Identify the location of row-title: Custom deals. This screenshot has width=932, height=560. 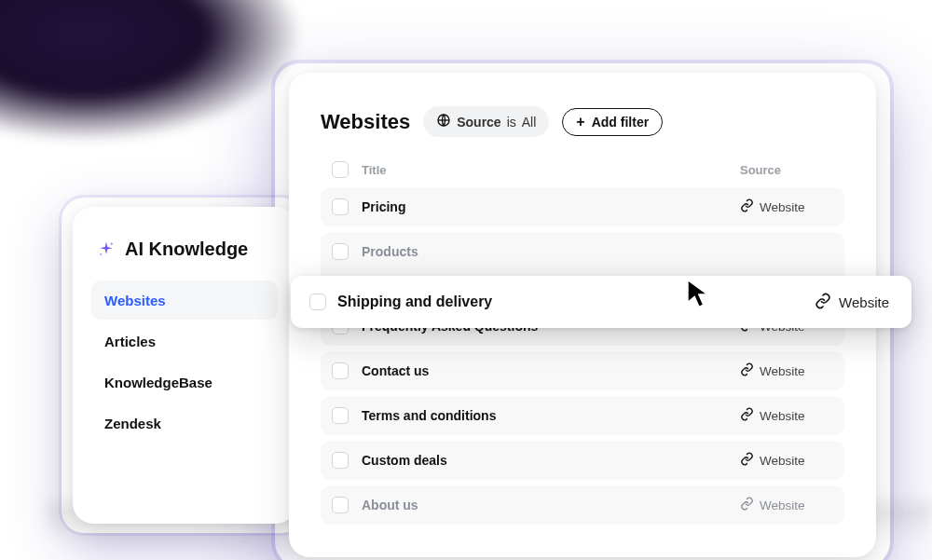
(551, 460).